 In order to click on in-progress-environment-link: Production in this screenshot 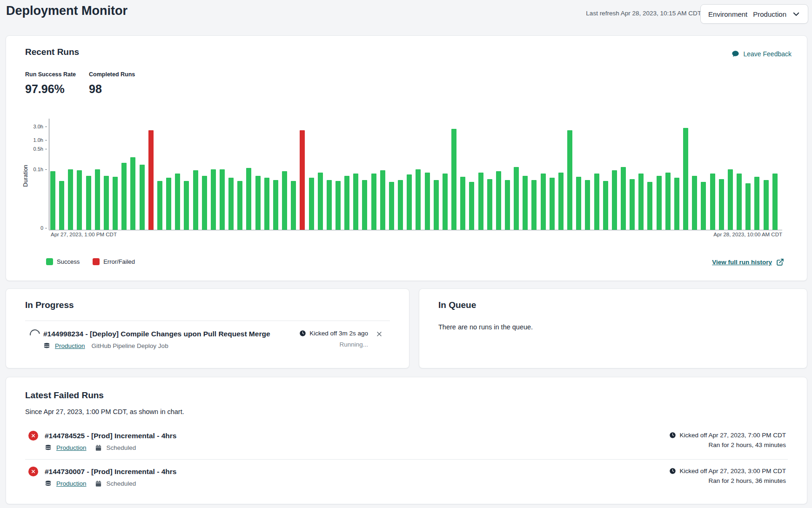, I will do `click(70, 346)`.